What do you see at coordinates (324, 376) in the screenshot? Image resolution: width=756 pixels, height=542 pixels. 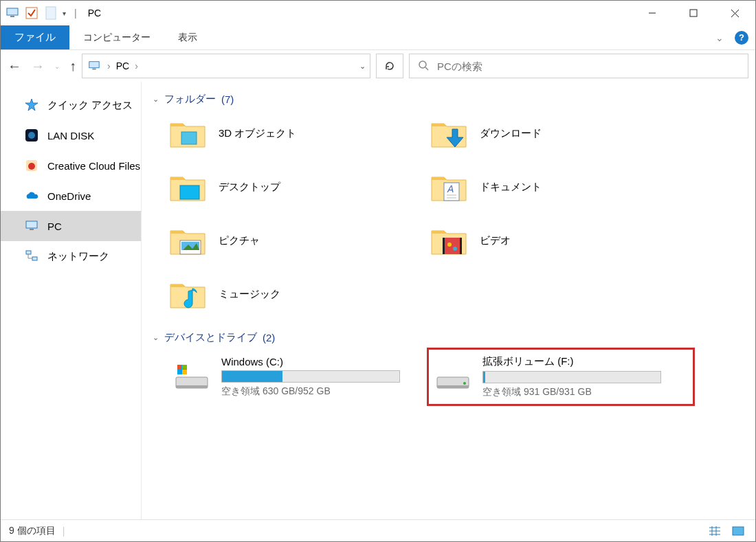 I see `drive-info: Windows (C:) 空き領域 630 GB/952 GB` at bounding box center [324, 376].